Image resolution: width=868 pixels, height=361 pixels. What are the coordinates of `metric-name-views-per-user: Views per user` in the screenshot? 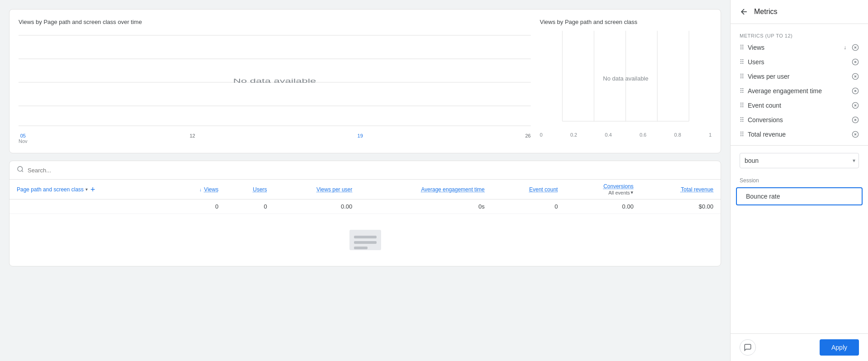 It's located at (798, 76).